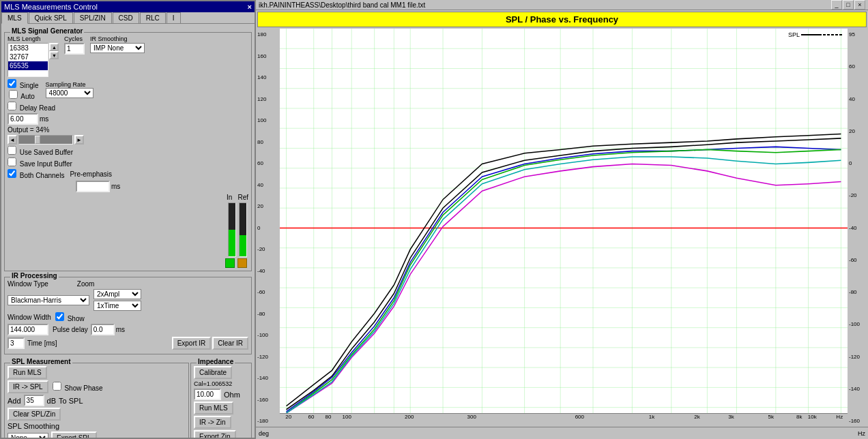  I want to click on mls-length-down: ▼, so click(54, 55).